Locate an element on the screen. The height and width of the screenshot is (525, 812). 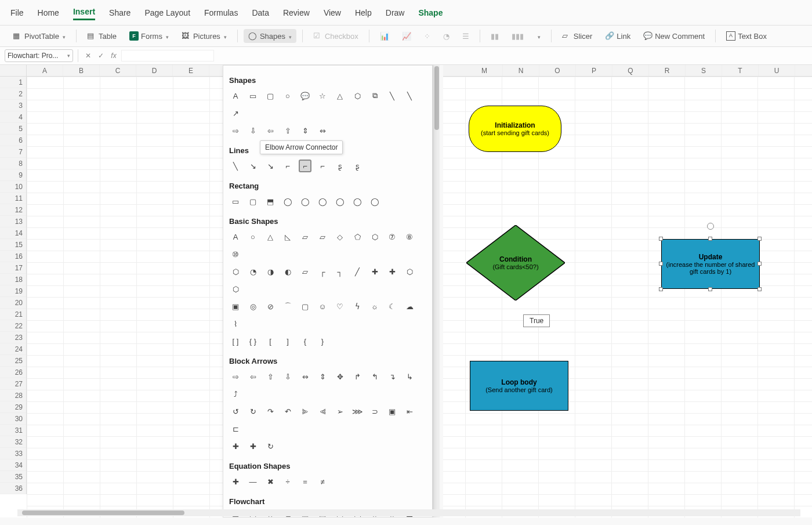
shape-item: ▣ is located at coordinates (235, 306).